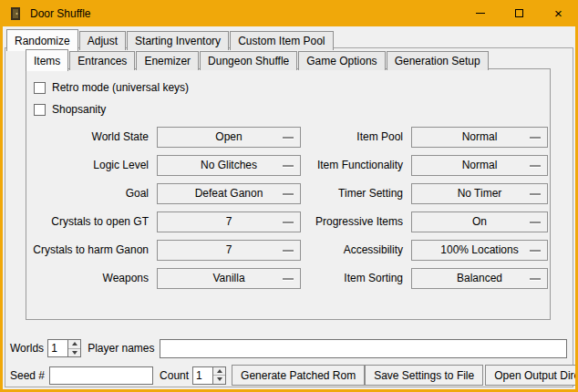 This screenshot has width=578, height=392. I want to click on window-title: Door Shuffle, so click(60, 14).